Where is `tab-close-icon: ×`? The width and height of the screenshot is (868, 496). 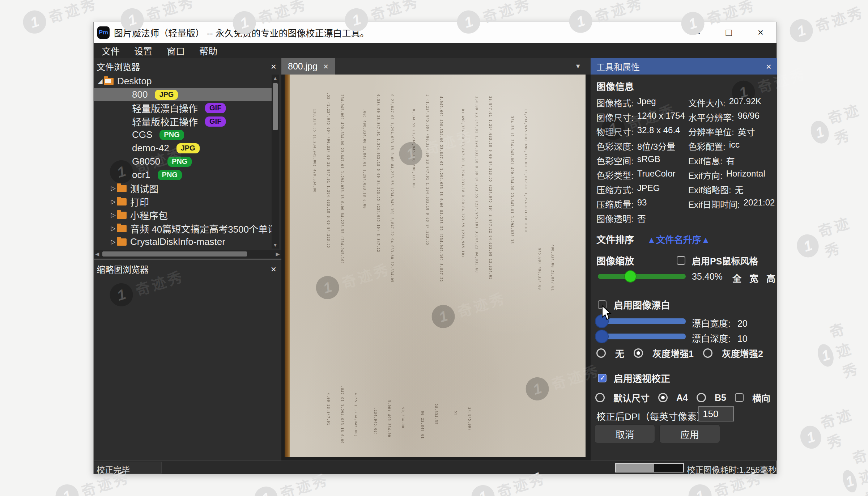
tab-close-icon: × is located at coordinates (326, 67).